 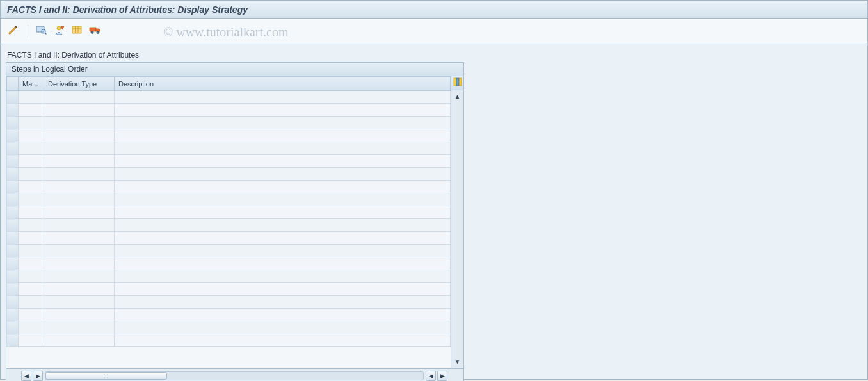 What do you see at coordinates (457, 83) in the screenshot?
I see `table-settings-button` at bounding box center [457, 83].